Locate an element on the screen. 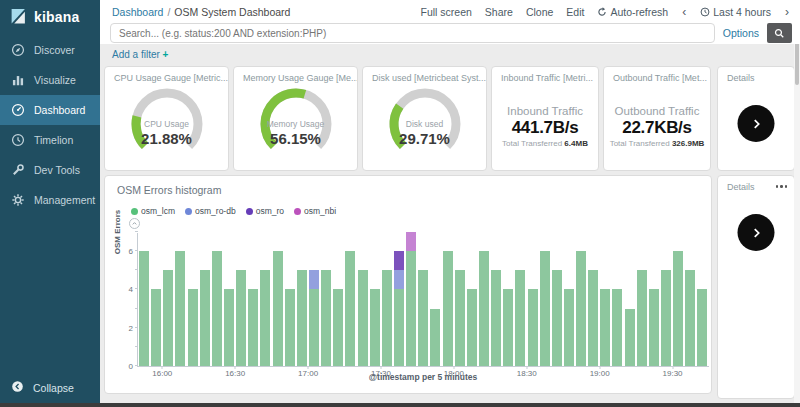  chart-legend: osm_lcmosm_ro-dbosm_roosm_nbi is located at coordinates (408, 206).